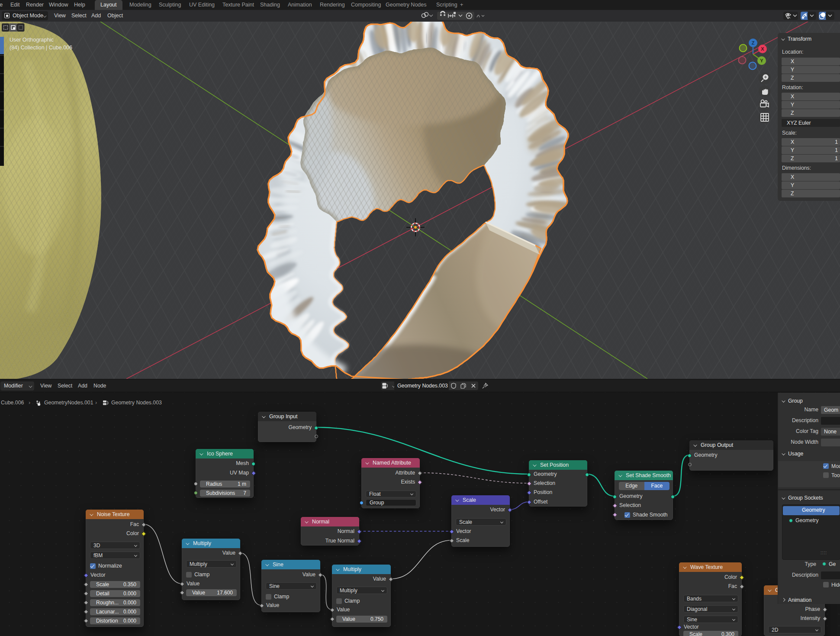  What do you see at coordinates (41, 48) in the screenshot?
I see `svg-text: (84) Collection | Cube.006` at bounding box center [41, 48].